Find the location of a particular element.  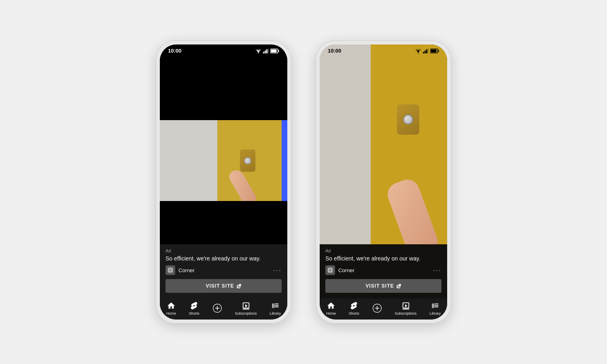

large-doorbell is located at coordinates (408, 120).